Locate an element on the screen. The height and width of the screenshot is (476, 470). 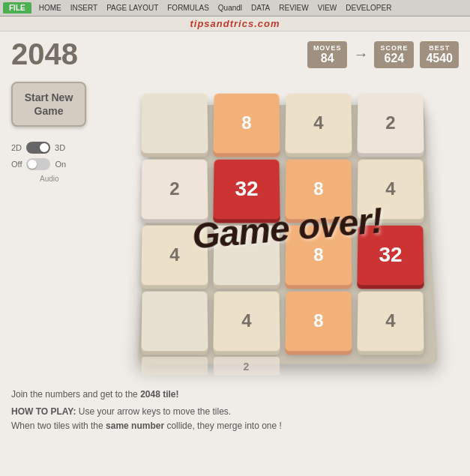
moves-value: 84 is located at coordinates (328, 58).